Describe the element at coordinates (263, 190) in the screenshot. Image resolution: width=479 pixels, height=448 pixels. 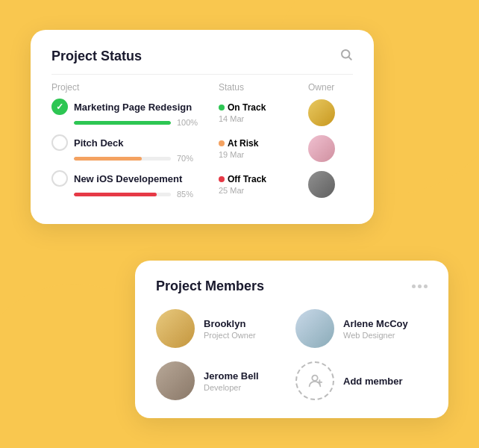
I see `status-date: 25 Mar` at that location.